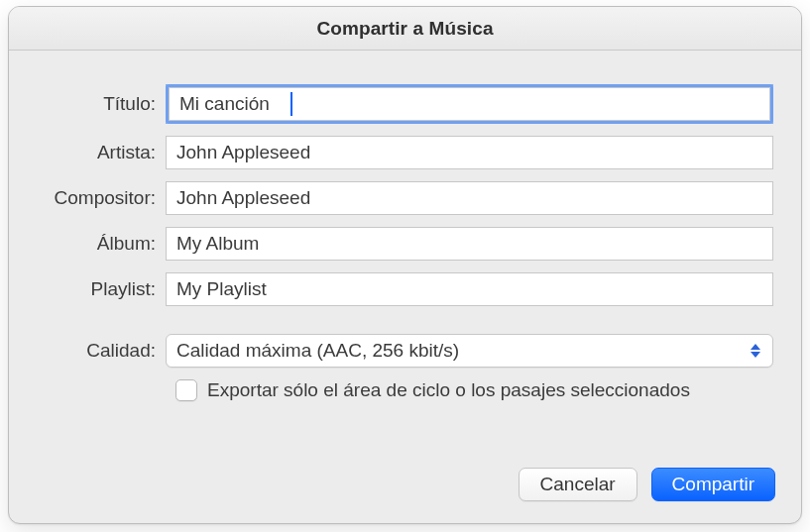 The height and width of the screenshot is (532, 810). Describe the element at coordinates (470, 104) in the screenshot. I see `title-input` at that location.